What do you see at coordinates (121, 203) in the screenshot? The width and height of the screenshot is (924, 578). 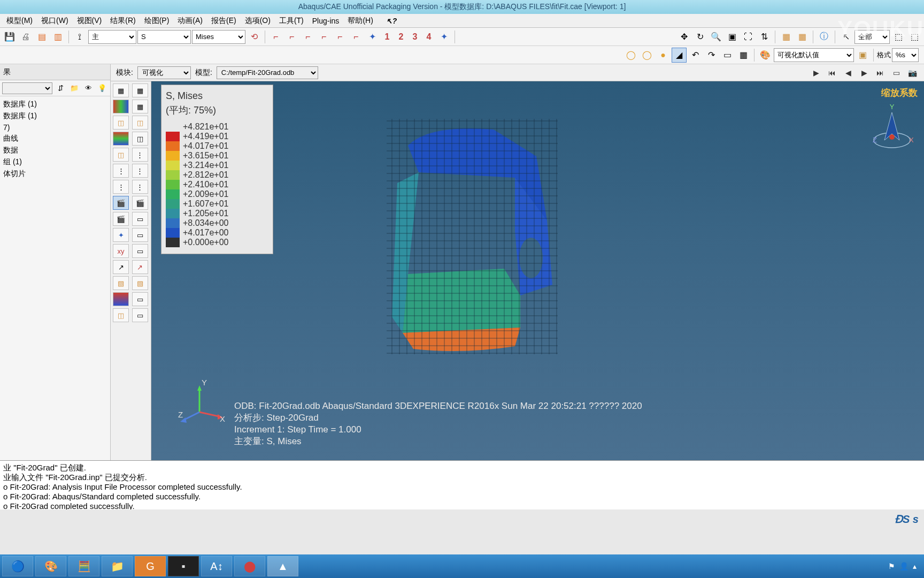 I see `tool-animate-icon: 🎬` at bounding box center [121, 203].